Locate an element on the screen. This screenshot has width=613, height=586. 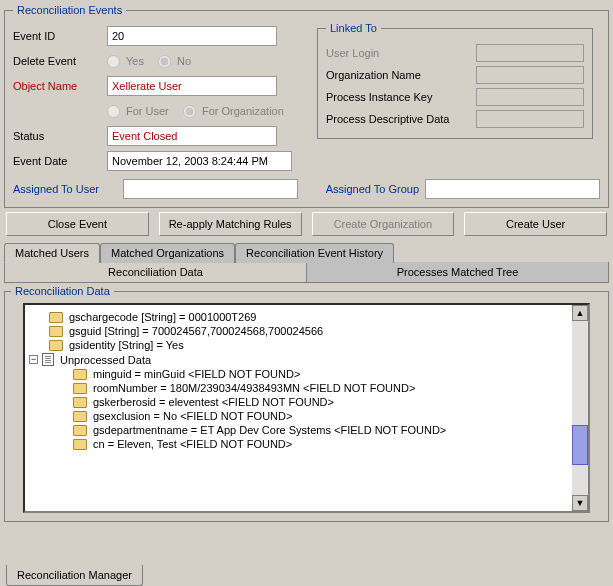
org-name-label: Organization Name is located at coordinates (401, 75).